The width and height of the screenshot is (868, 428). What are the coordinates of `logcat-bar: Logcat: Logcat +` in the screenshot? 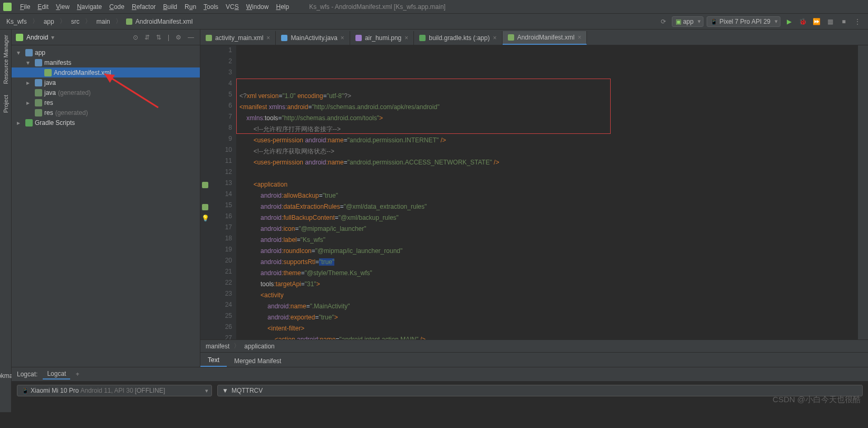 It's located at (440, 374).